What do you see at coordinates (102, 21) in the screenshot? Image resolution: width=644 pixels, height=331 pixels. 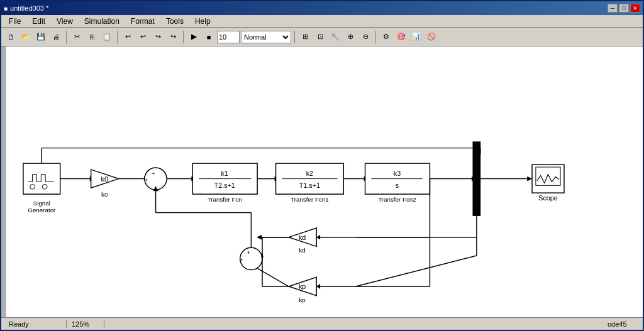 I see `menu-simulation: Simulation` at bounding box center [102, 21].